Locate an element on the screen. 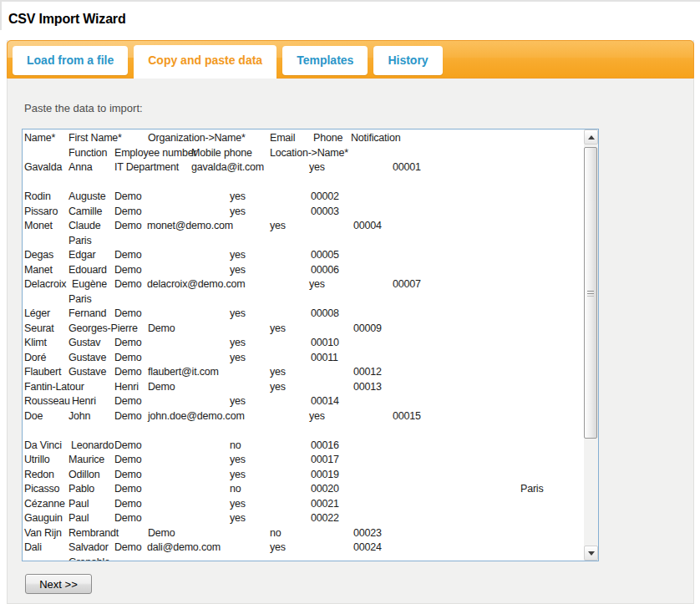 This screenshot has width=700, height=604. textarea-cell-text: Da Vinci is located at coordinates (43, 446).